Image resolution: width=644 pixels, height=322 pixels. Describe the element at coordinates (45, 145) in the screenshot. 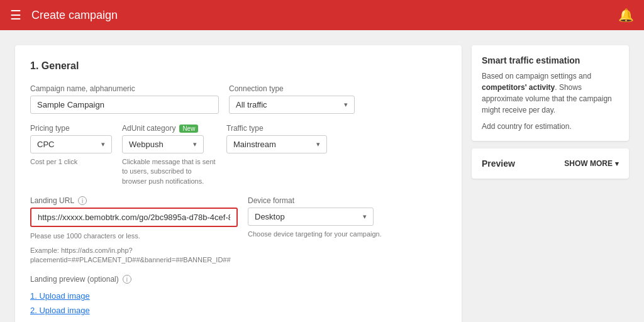

I see `pricing-type-value: CPC` at that location.